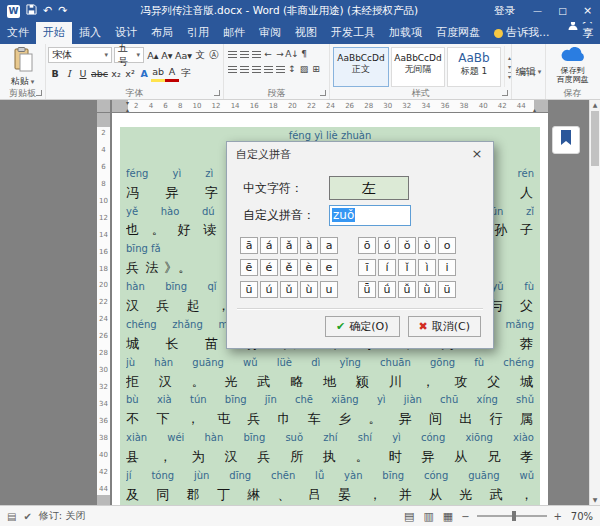  Describe the element at coordinates (330, 106) in the screenshot. I see `horizontal-ruler: 2468101214161820222426283032343638404244…` at that location.